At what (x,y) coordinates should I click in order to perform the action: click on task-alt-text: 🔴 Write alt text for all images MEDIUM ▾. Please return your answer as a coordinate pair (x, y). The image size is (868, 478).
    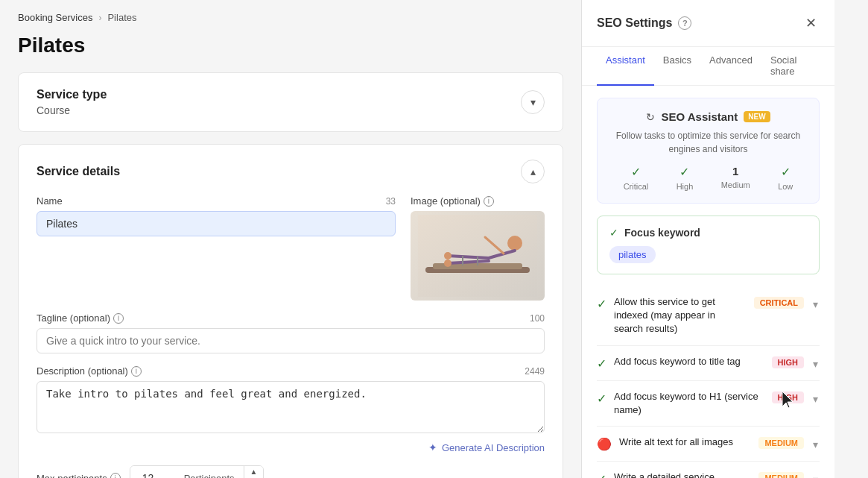
    Looking at the image, I should click on (708, 443).